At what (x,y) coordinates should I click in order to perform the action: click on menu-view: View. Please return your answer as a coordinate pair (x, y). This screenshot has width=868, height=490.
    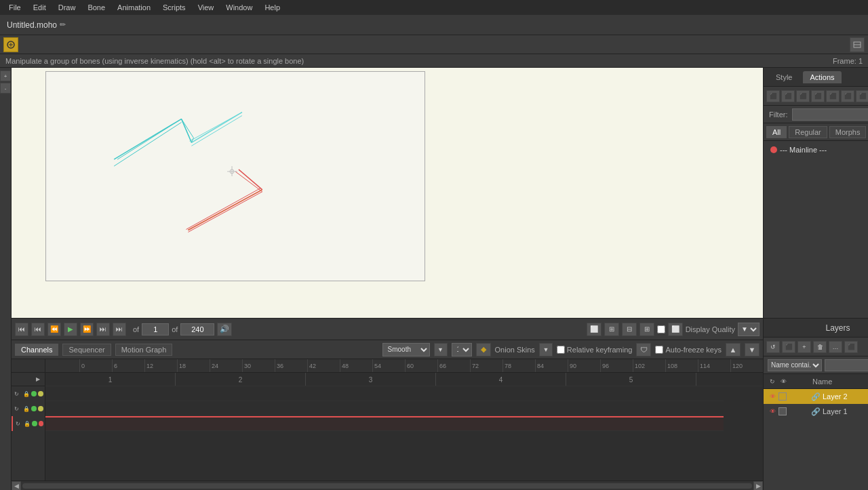
    Looking at the image, I should click on (206, 7).